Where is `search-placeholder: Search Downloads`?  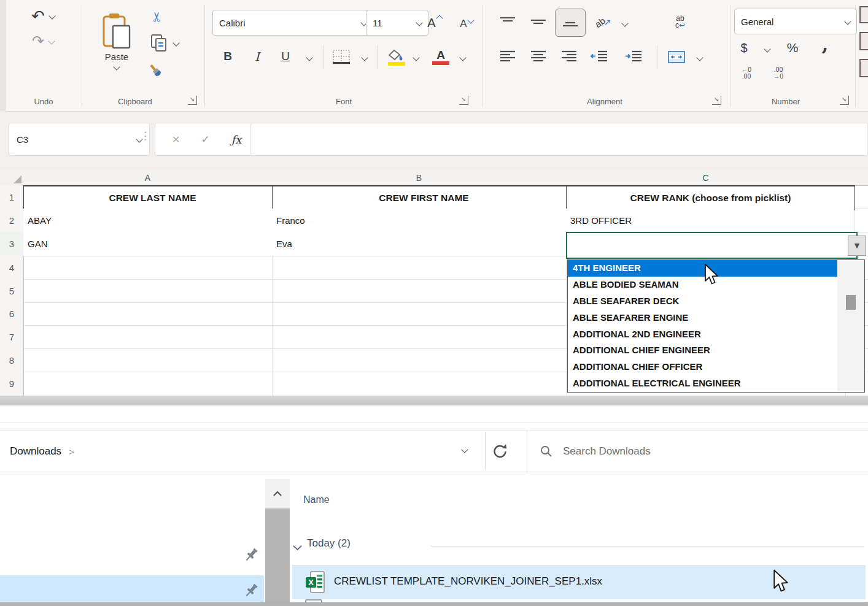
search-placeholder: Search Downloads is located at coordinates (606, 451).